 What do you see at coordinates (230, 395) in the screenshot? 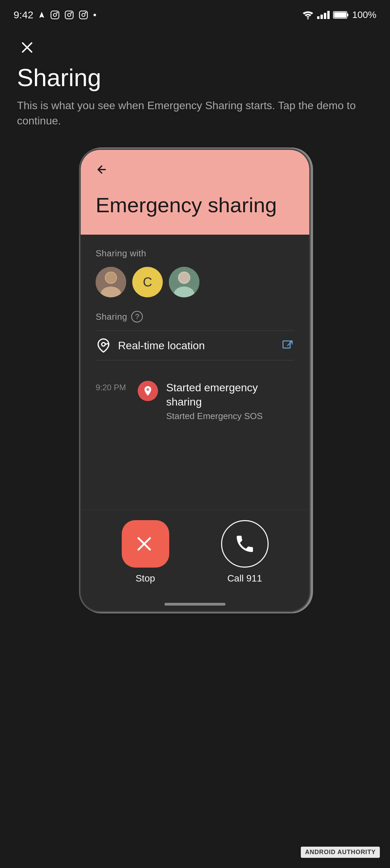
I see `event-title: Started emergency sharing` at bounding box center [230, 395].